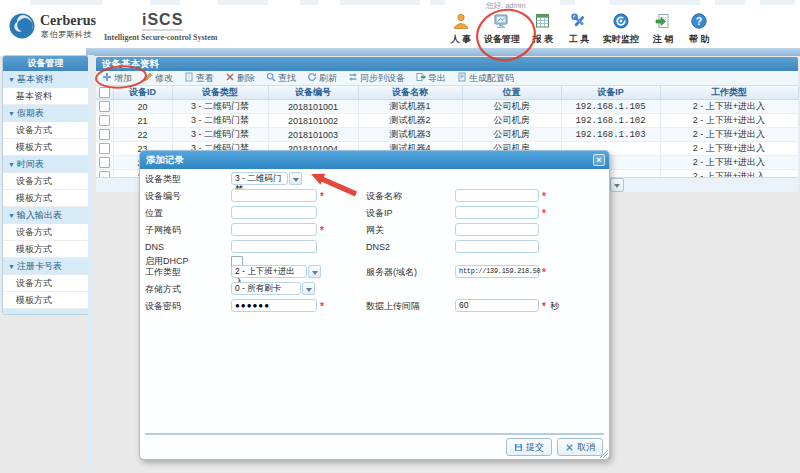 Image resolution: width=800 pixels, height=473 pixels. Describe the element at coordinates (486, 78) in the screenshot. I see `toolbar-button-gencode: 生成配置码` at that location.